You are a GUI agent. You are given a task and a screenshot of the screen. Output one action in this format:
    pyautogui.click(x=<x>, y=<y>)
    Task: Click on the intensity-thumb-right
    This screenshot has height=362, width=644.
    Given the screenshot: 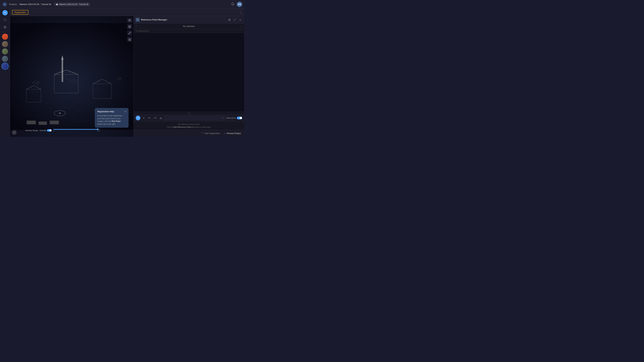 What is the action you would take?
    pyautogui.click(x=98, y=129)
    